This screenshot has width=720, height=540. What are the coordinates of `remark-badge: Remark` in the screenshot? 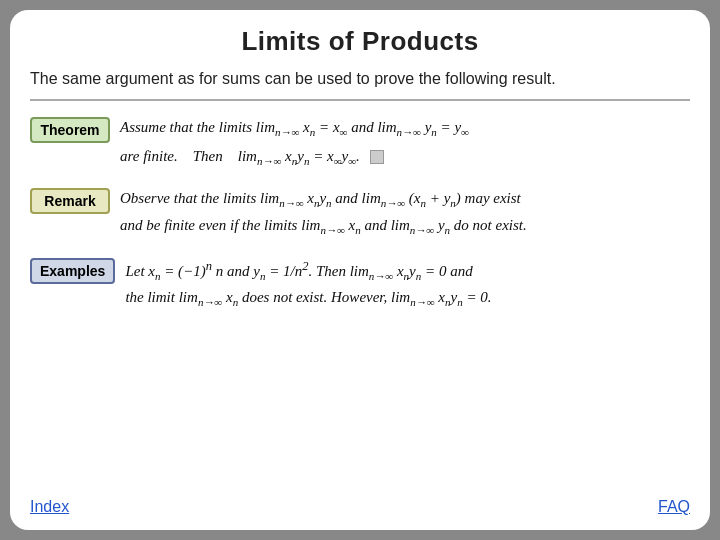 It's located at (70, 201).